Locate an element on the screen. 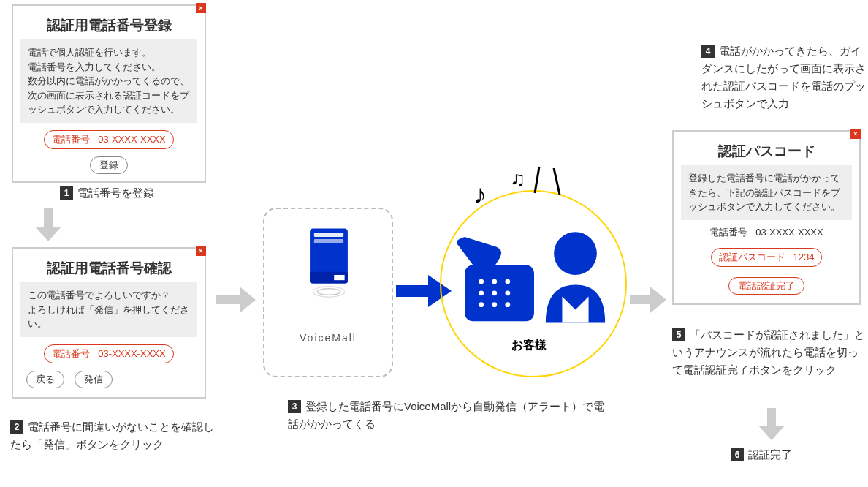 This screenshot has height=487, width=868. step-2-label: 2電話番号に間違いがないことを確認したら「発信」ボタンをクリック is located at coordinates (113, 436).